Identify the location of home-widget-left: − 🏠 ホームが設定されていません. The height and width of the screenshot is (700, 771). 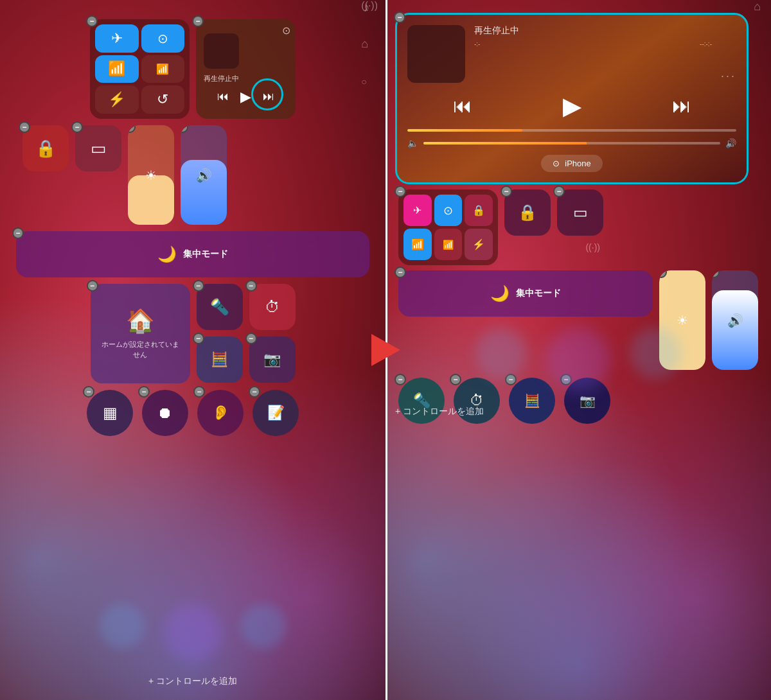
(140, 334).